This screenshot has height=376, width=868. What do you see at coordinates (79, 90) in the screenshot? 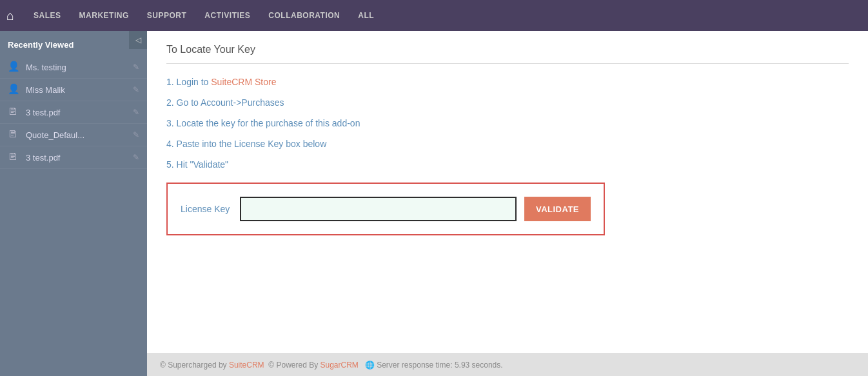
I see `sidebar-item-label: Miss Malik` at bounding box center [79, 90].